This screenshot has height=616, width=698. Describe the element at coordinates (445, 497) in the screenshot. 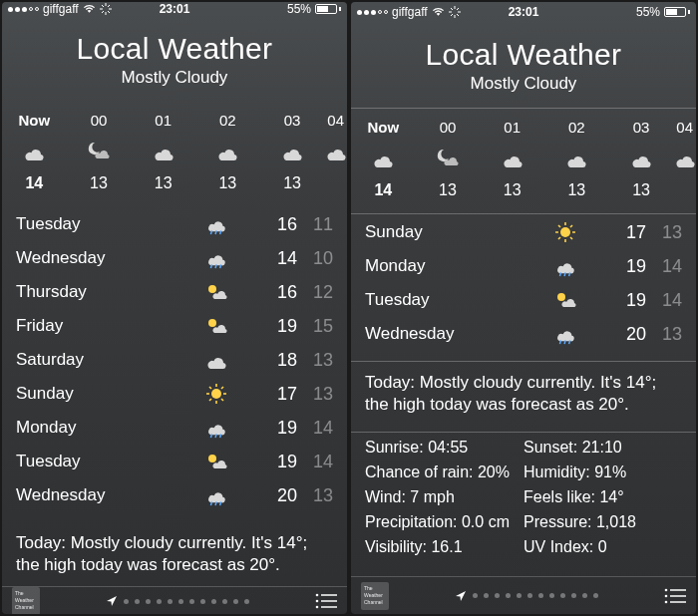

I see `detail-item: Wind: 7 mph` at that location.